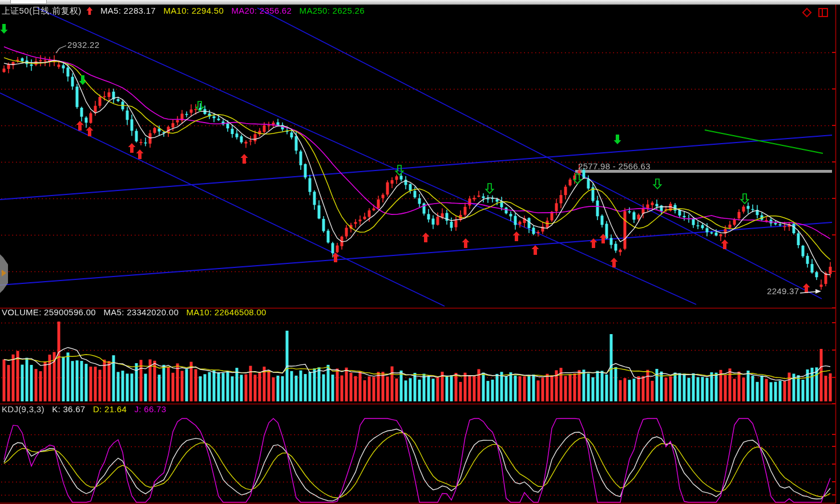 Image resolution: width=840 pixels, height=504 pixels. I want to click on ma250-value: MA250: 2625.26, so click(332, 10).